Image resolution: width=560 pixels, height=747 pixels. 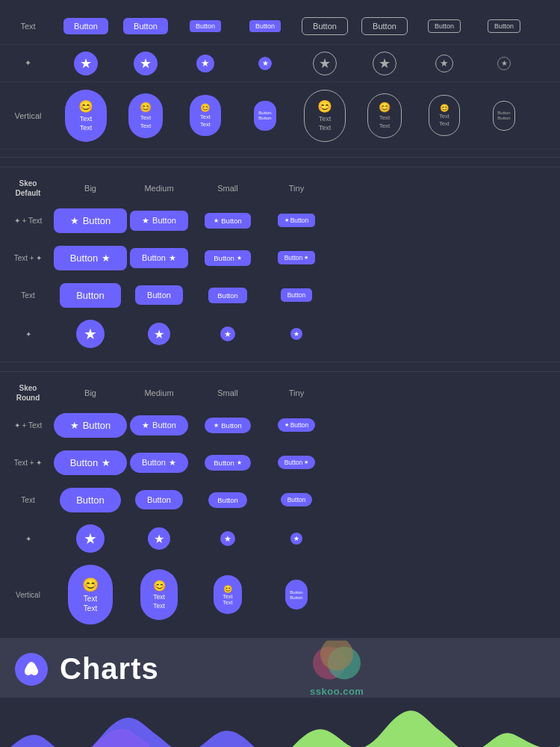 I want to click on skeo-round-star-small: ★, so click(x=228, y=539).